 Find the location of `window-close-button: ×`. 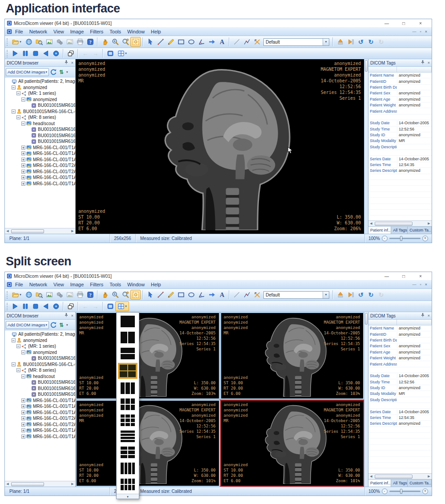

window-close-button: × is located at coordinates (421, 23).